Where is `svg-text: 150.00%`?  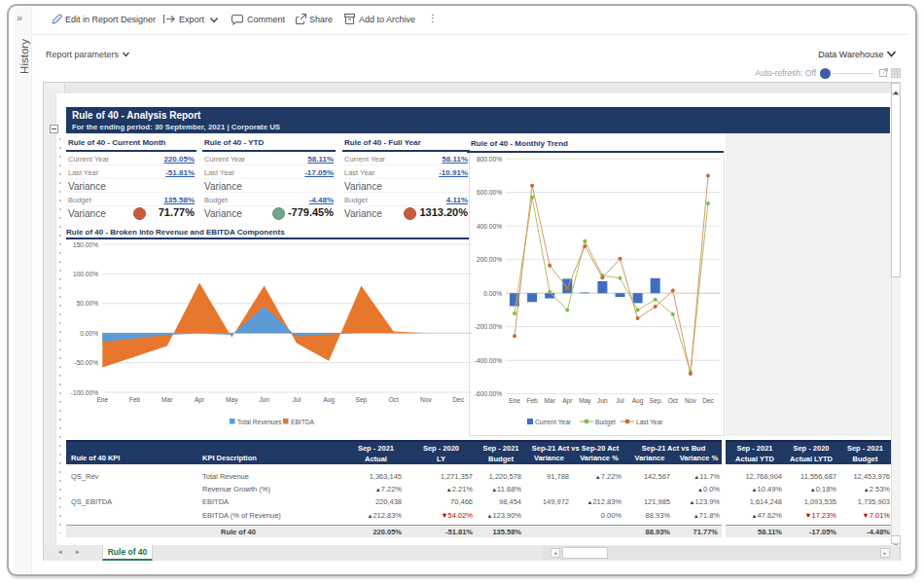 svg-text: 150.00% is located at coordinates (86, 245).